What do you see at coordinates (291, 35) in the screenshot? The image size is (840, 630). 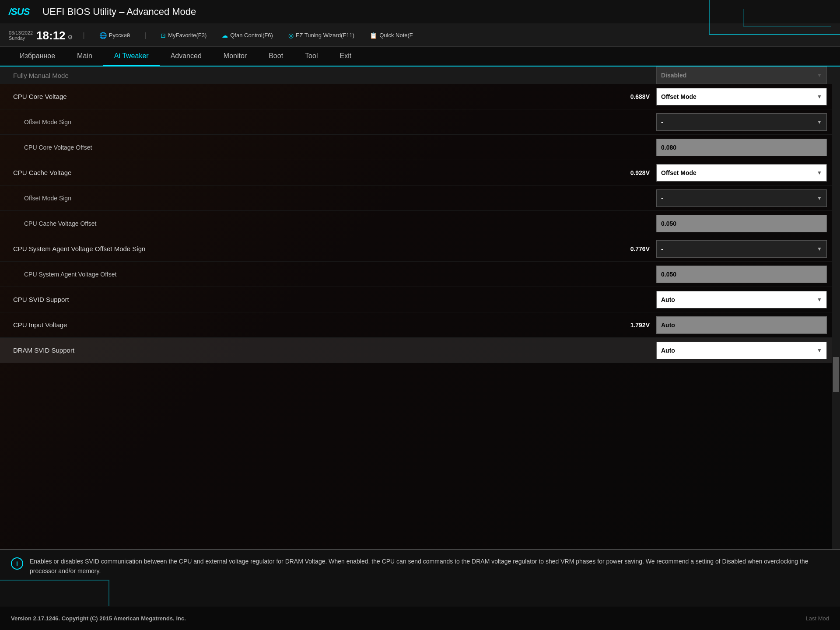 I see `wizard-icon: ◎` at bounding box center [291, 35].